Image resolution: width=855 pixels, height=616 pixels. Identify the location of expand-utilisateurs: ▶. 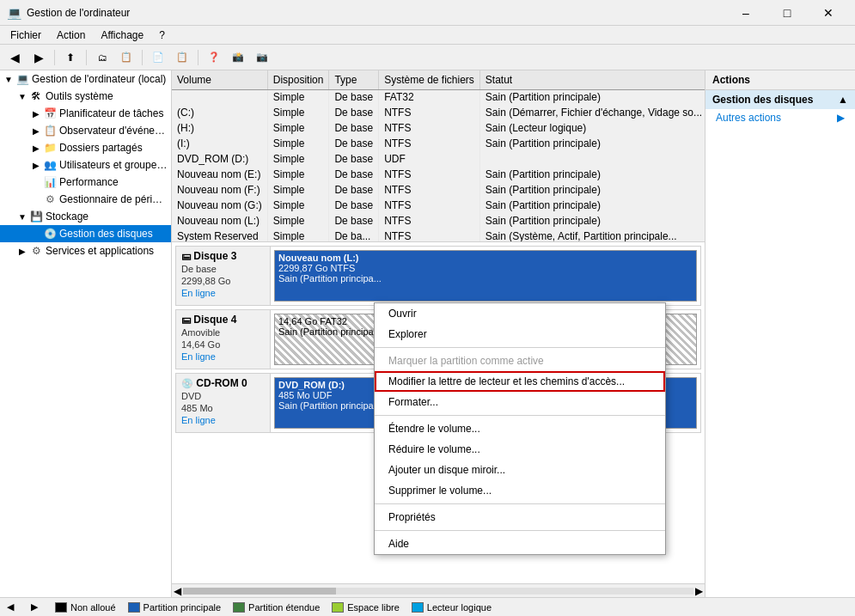
(36, 165).